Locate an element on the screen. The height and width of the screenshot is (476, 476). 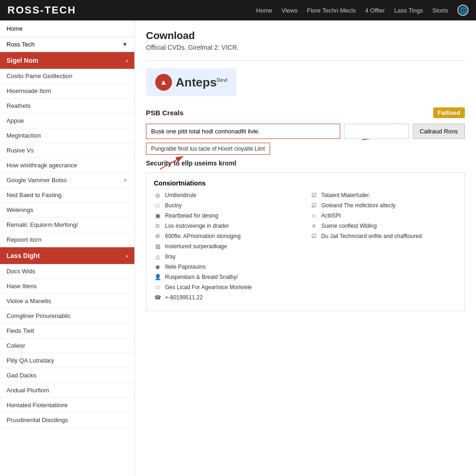
sidebar-item-ned: Ned Baed to Fasting is located at coordinates (67, 195).